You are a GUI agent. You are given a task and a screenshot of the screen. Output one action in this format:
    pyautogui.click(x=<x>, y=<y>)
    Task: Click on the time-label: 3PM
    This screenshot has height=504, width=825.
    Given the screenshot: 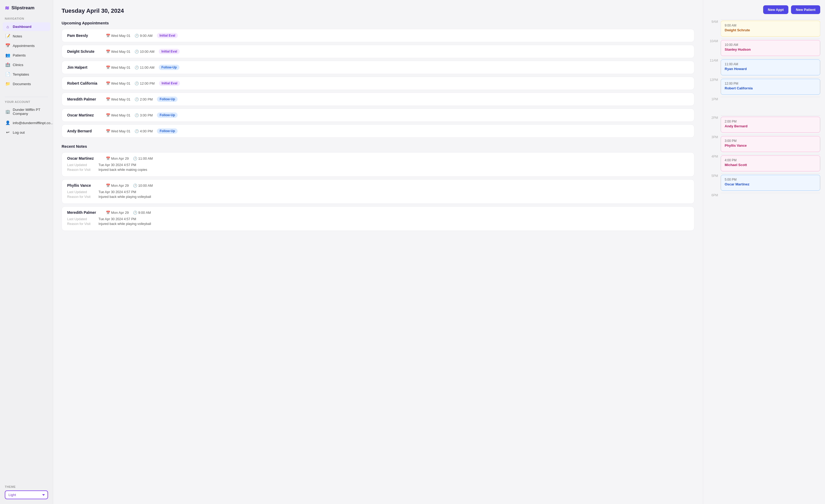 What is the action you would take?
    pyautogui.click(x=713, y=137)
    